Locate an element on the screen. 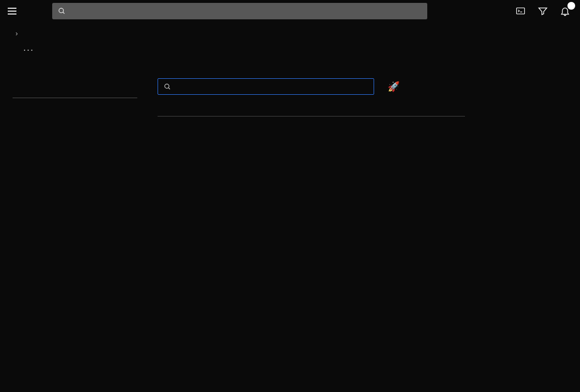 The image size is (580, 392). marketplace-search-input is located at coordinates (272, 87).